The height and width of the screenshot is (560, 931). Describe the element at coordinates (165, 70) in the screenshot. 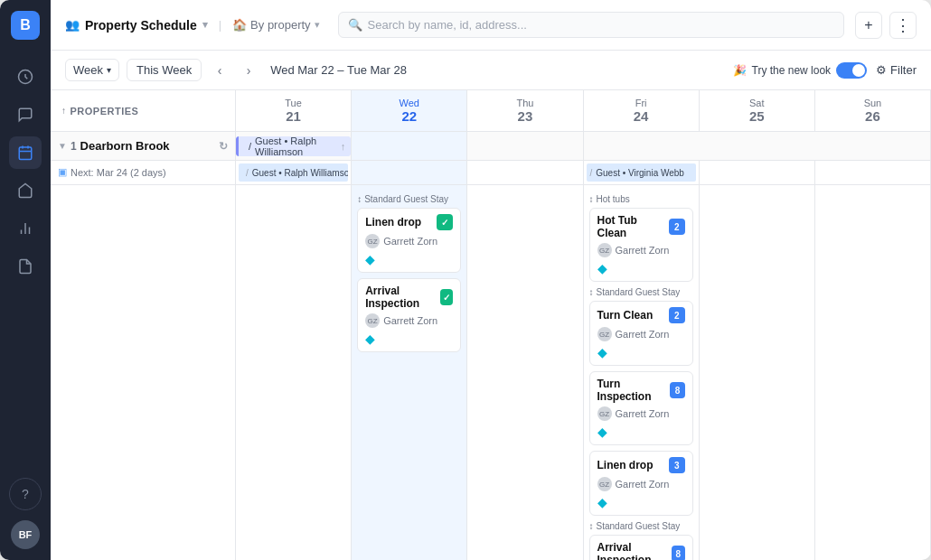

I see `this-week-button: This Week` at that location.